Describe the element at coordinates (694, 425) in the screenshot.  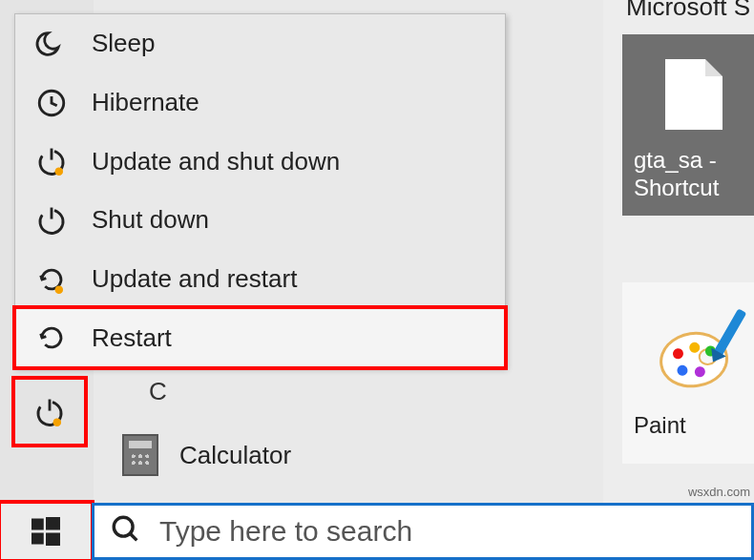
I see `tile-label: Paint` at that location.